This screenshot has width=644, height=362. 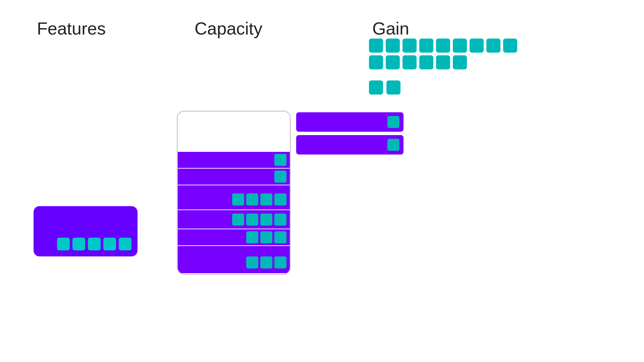 What do you see at coordinates (86, 231) in the screenshot?
I see `features-block` at bounding box center [86, 231].